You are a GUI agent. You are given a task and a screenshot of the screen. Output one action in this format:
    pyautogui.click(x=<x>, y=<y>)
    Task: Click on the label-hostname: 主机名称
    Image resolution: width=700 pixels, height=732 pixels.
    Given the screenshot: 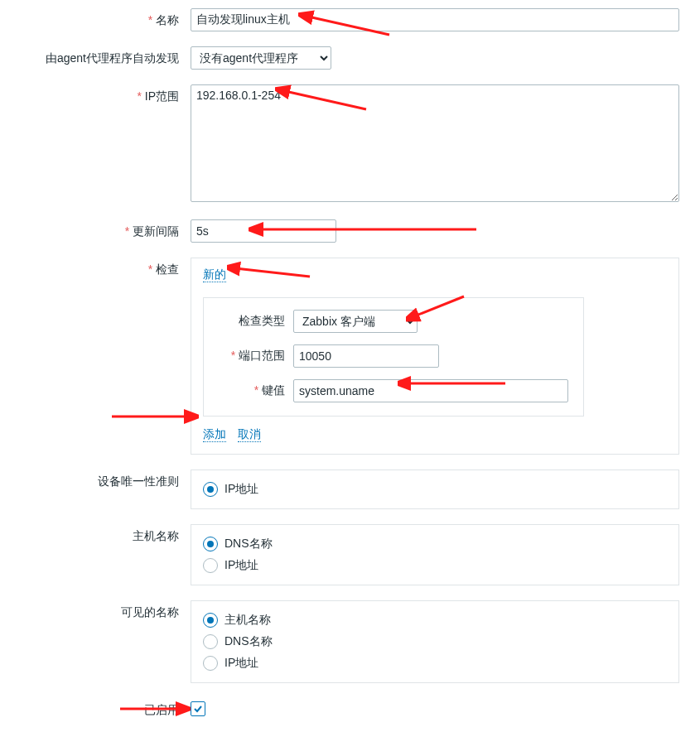 What is the action you would take?
    pyautogui.click(x=99, y=534)
    